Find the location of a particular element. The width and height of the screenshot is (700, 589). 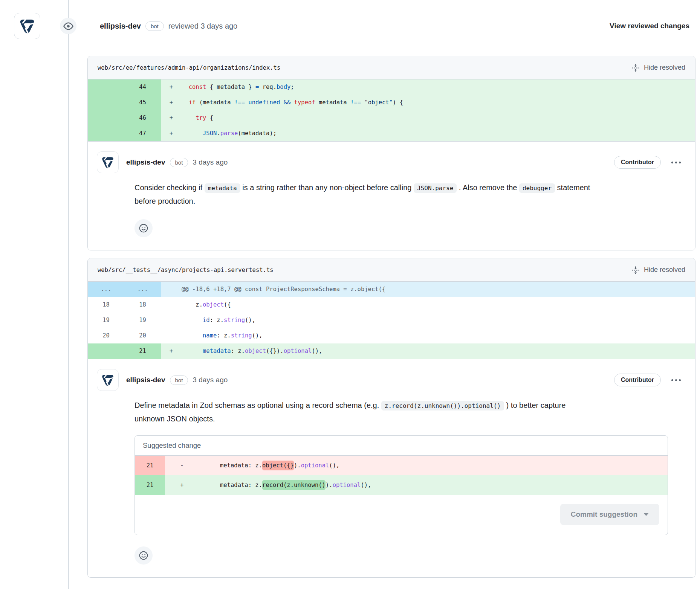

line-number-new: 44 is located at coordinates (142, 87).